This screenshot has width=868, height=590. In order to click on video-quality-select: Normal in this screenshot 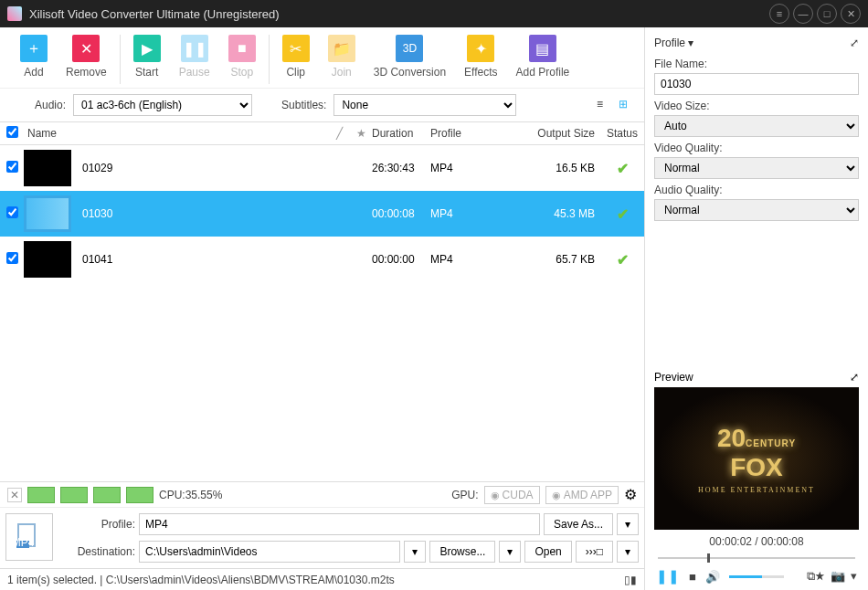, I will do `click(757, 168)`.